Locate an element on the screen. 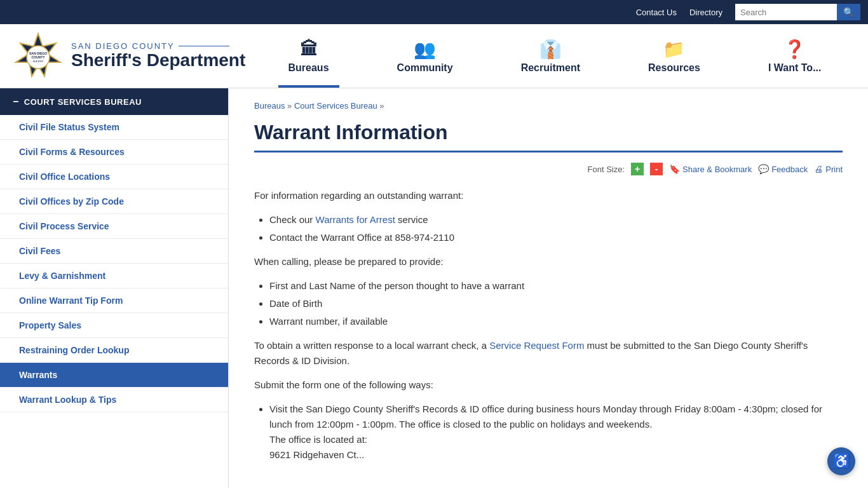  print-icon: 🖨 is located at coordinates (818, 169).